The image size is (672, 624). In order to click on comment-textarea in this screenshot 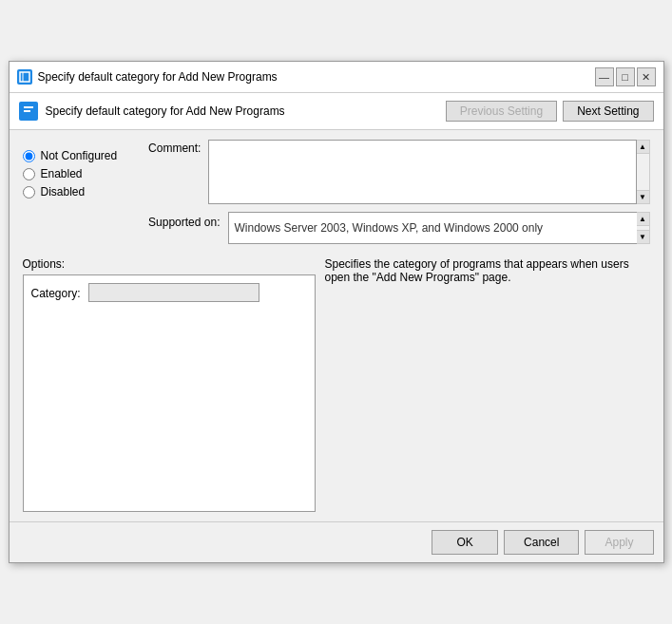, I will do `click(422, 172)`.